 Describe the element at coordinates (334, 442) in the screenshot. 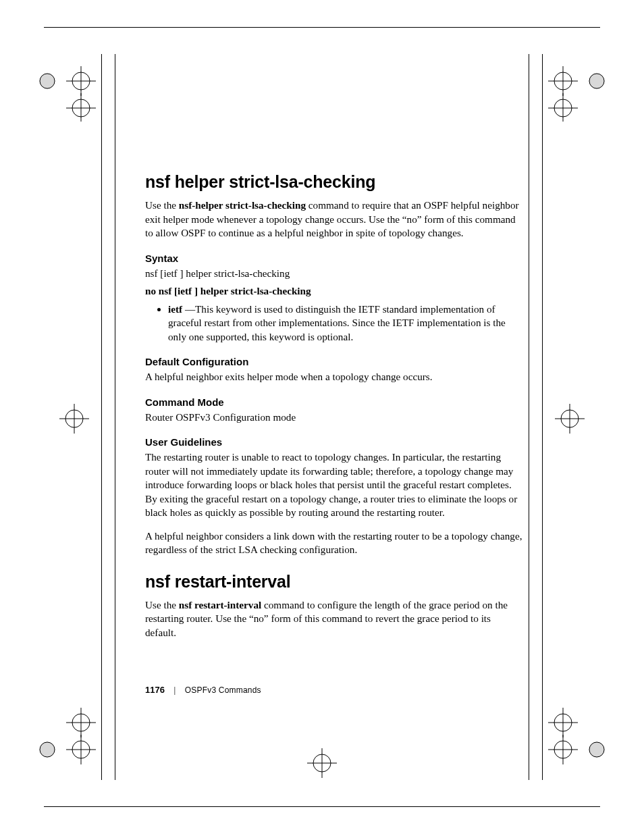

I see `user-guidelines-heading: User Guidelines` at that location.